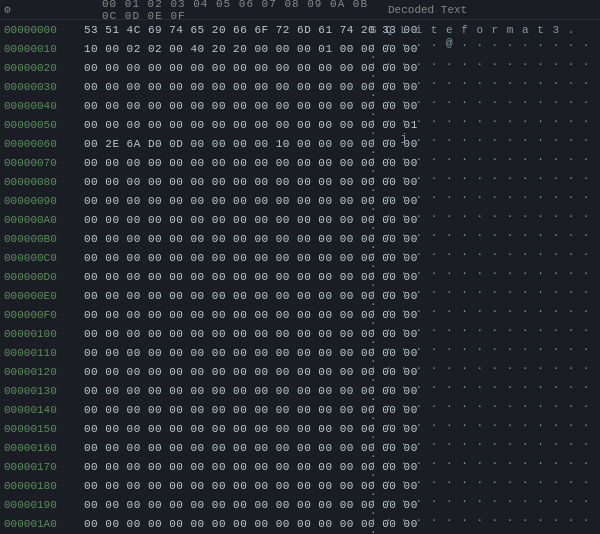  I want to click on offset-cell: 00000040, so click(44, 106).